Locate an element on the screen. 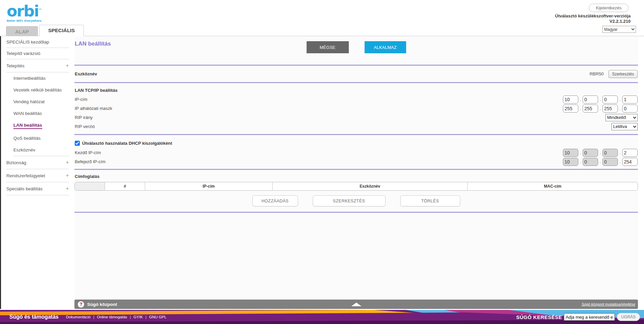  footer-links: Dokumentáció | Online támogatás | GYIK |… is located at coordinates (116, 317).